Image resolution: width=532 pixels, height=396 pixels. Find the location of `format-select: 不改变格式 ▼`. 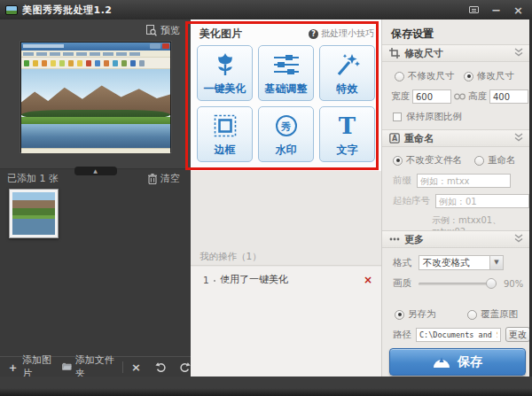

format-select: 不改变格式 ▼ is located at coordinates (461, 262).